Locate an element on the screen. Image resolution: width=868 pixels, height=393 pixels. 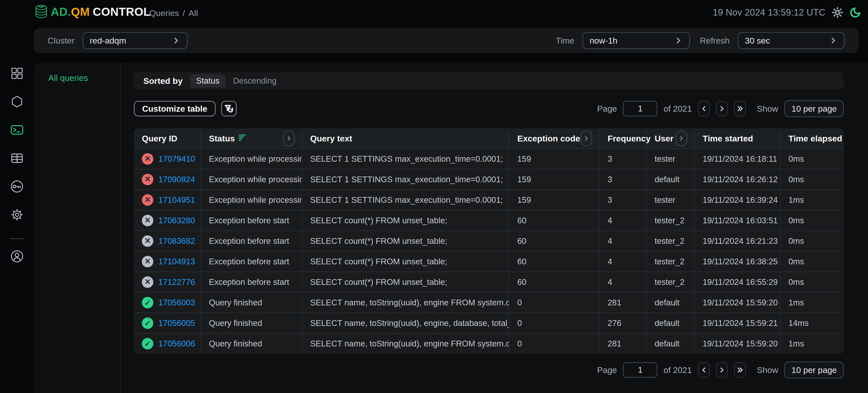
table-icon is located at coordinates (17, 158).